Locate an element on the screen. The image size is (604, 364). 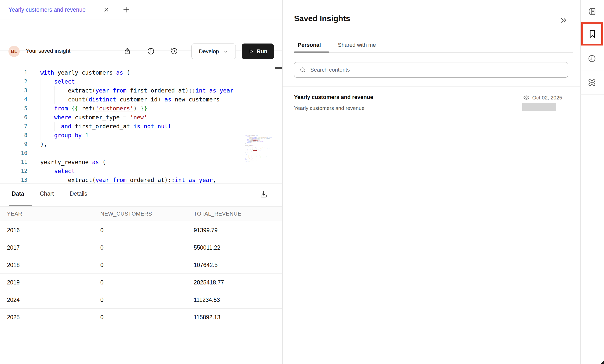
workbook-tab: Yearly customers and revenue is located at coordinates (47, 10).